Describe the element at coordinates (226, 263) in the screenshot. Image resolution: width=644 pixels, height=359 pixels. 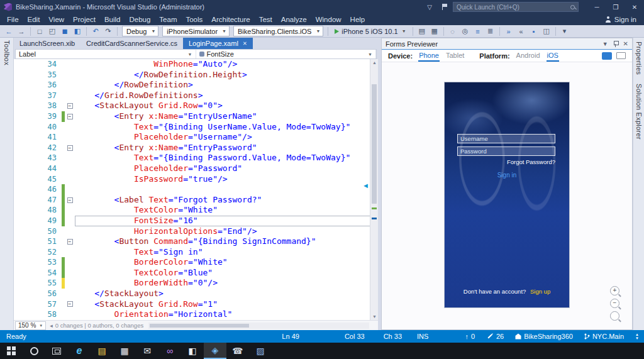
I see `code-text: BorderColor="White"` at that location.